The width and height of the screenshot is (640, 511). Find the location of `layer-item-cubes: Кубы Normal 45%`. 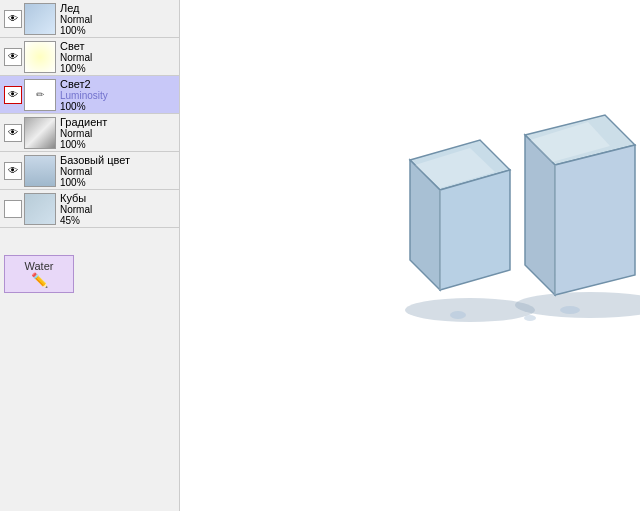

layer-item-cubes: Кубы Normal 45% is located at coordinates (90, 209).